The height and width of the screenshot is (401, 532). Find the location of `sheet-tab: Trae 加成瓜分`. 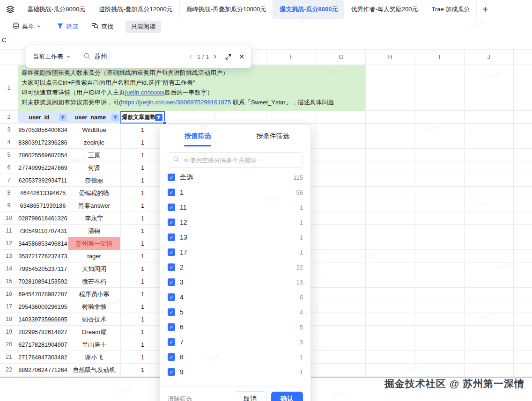

sheet-tab: Trae 加成瓜分 is located at coordinates (451, 9).